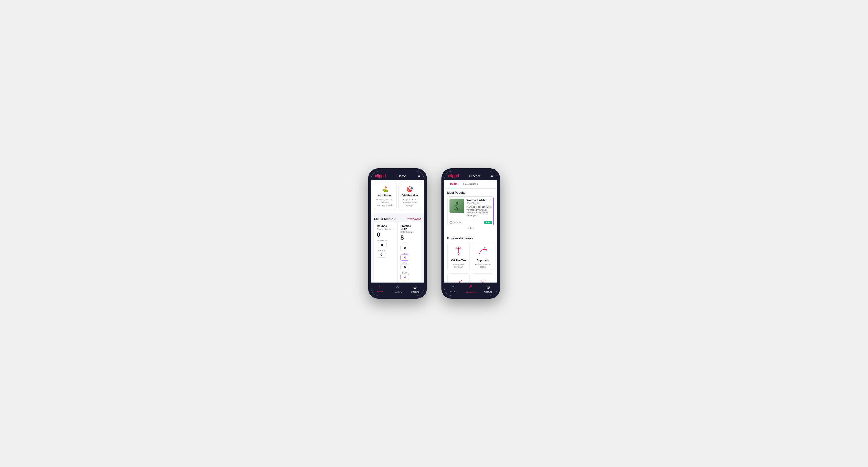 This screenshot has width=868, height=467. I want to click on practice-content: Most Popular, so click(471, 236).